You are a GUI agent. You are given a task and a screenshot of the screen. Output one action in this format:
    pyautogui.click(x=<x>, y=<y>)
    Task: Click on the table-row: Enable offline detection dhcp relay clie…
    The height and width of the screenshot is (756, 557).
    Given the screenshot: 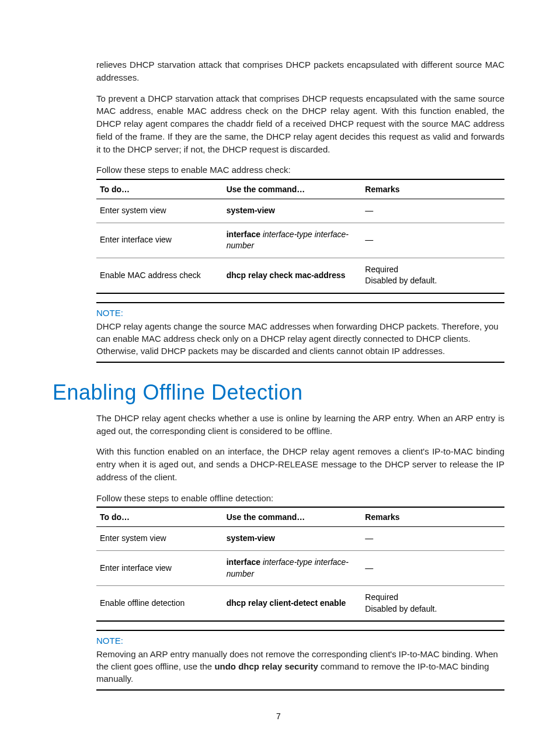 What is the action you would take?
    pyautogui.click(x=300, y=604)
    